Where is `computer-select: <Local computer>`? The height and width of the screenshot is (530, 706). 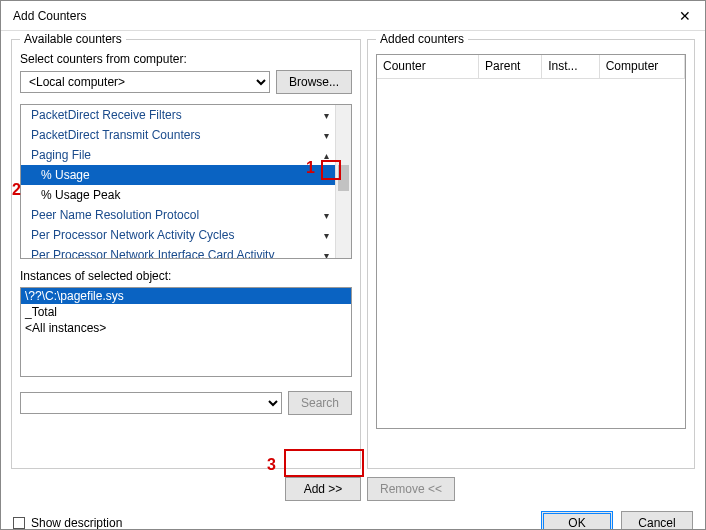 computer-select: <Local computer> is located at coordinates (145, 82).